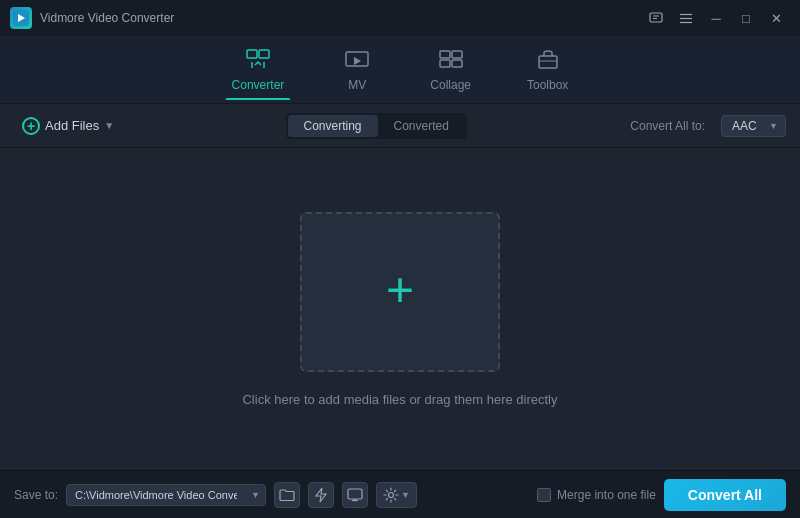 The image size is (800, 518). Describe the element at coordinates (376, 126) in the screenshot. I see `converting-tabs: Converting Converted` at that location.